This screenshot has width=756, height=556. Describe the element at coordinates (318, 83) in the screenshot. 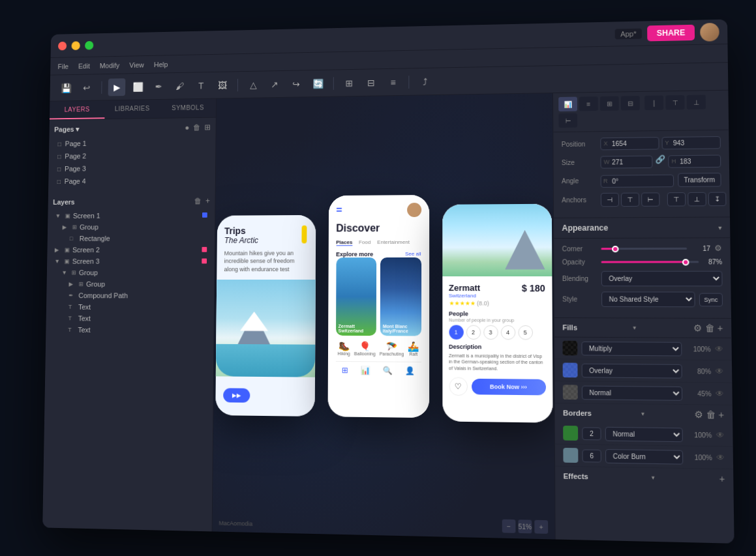

I see `toolbar-rotate: 🔄` at that location.